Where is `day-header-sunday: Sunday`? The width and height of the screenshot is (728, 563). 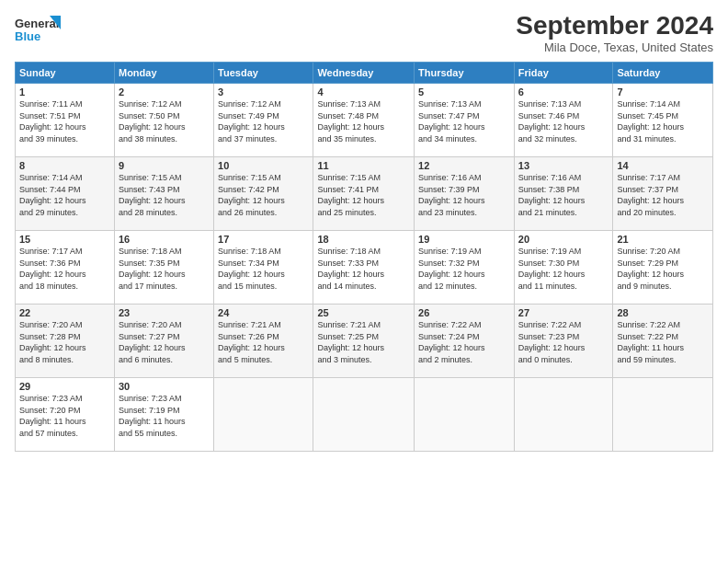
day-header-sunday: Sunday is located at coordinates (65, 74).